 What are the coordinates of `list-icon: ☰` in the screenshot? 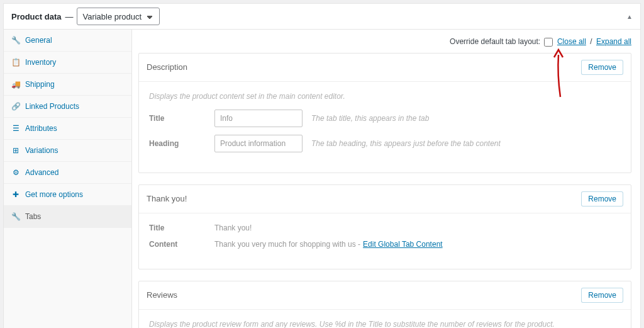 It's located at (16, 128).